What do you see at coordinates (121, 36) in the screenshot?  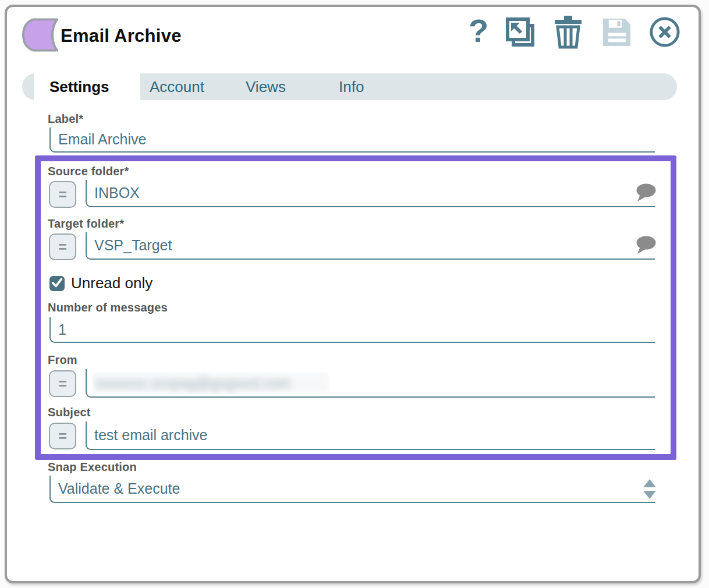 I see `dialog-title: Email Archive` at bounding box center [121, 36].